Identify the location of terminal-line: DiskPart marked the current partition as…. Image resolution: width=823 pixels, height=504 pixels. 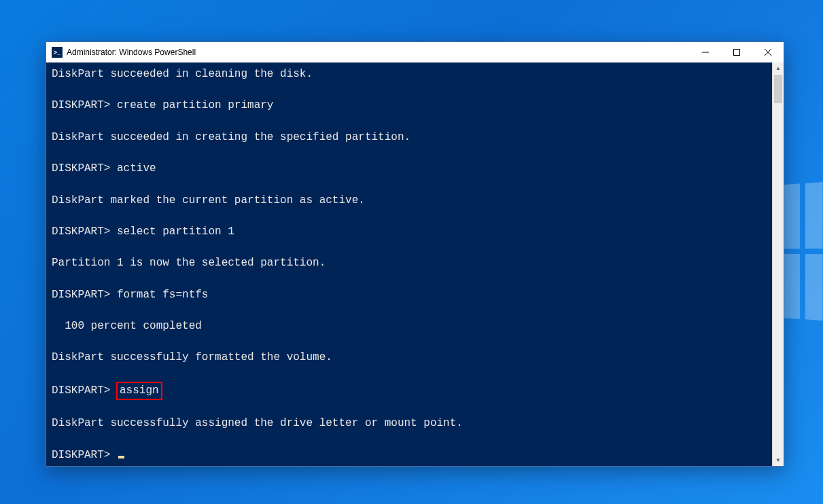
(412, 201).